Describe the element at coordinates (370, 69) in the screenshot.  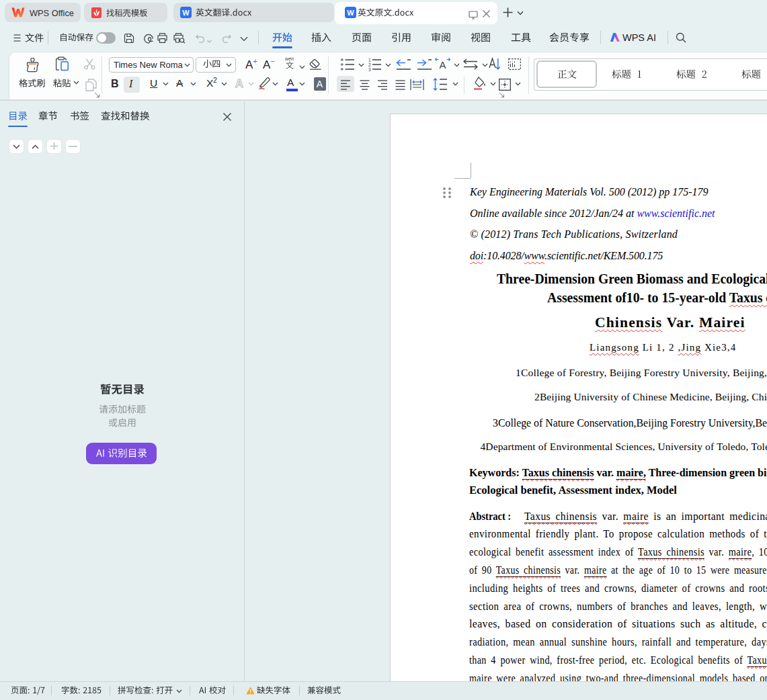
I see `svg-text: 3` at that location.